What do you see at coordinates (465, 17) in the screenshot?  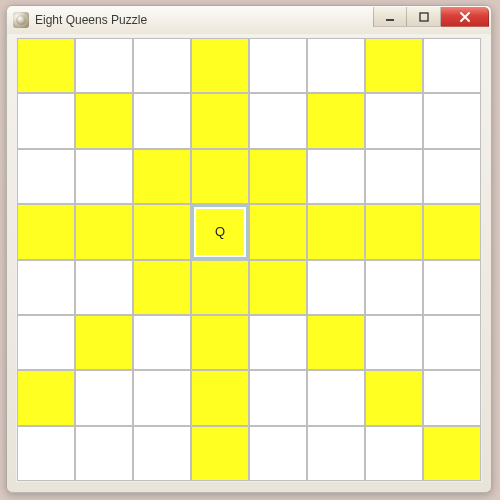 I see `close-icon` at bounding box center [465, 17].